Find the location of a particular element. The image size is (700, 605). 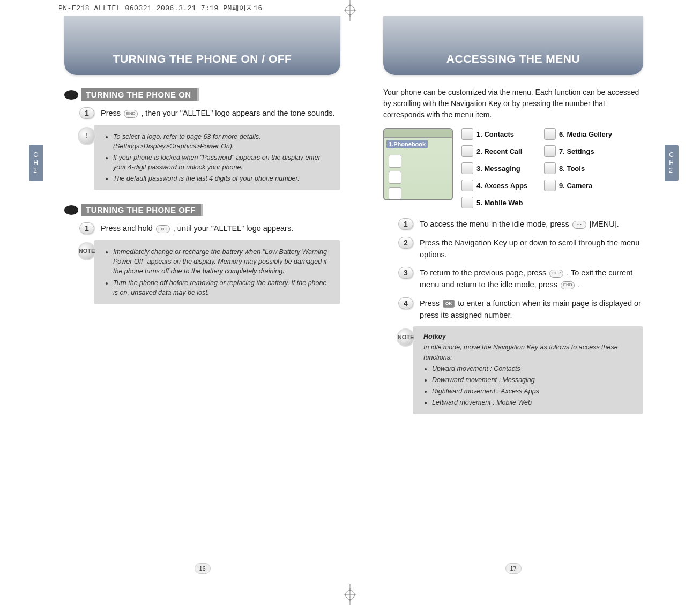

page-number-left: 16 is located at coordinates (203, 569).